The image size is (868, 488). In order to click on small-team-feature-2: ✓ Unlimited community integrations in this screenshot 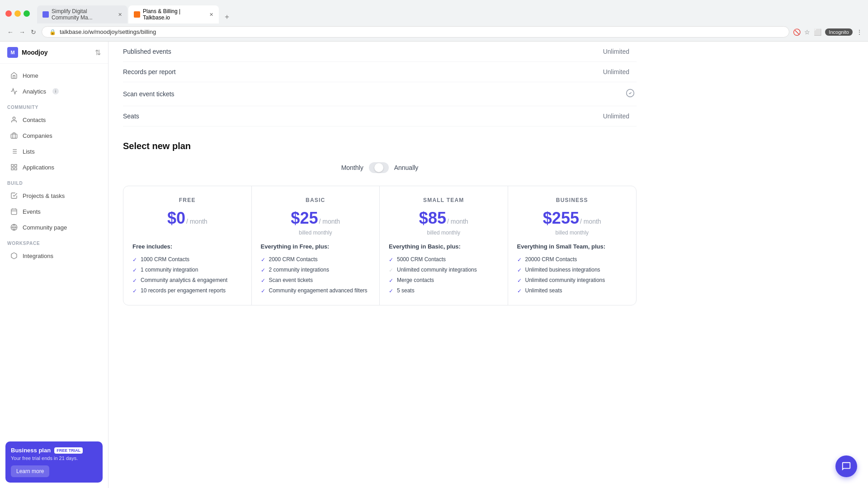, I will do `click(444, 270)`.